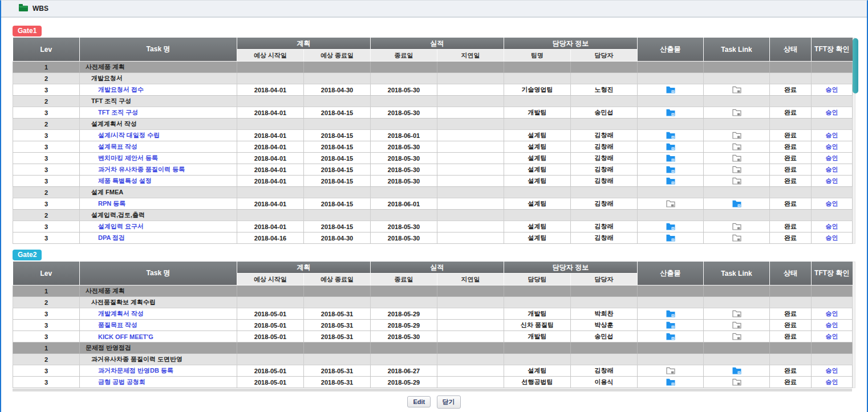 The height and width of the screenshot is (412, 868). Describe the element at coordinates (121, 89) in the screenshot. I see `task-link: 개발요청서 접수` at that location.